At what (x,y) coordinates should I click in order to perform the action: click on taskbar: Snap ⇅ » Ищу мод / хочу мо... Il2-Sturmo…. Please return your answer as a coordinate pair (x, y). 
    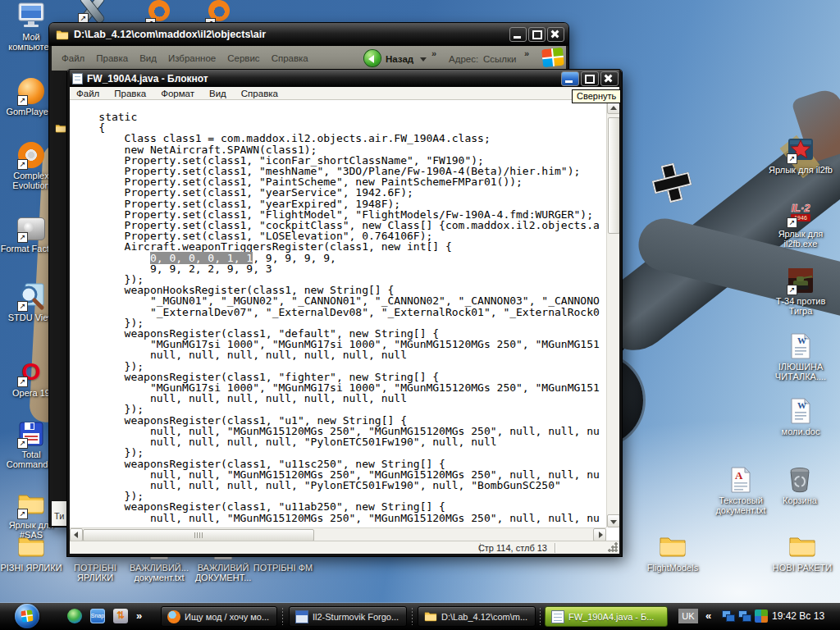
    Looking at the image, I should click on (420, 617).